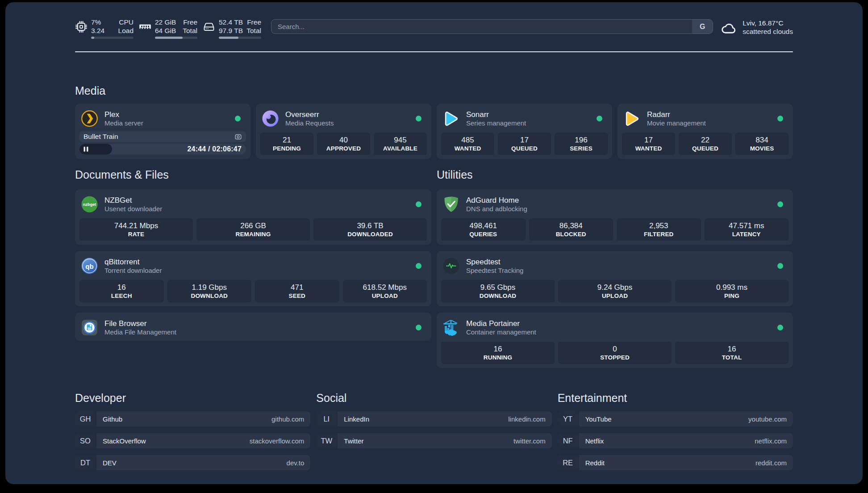 This screenshot has width=868, height=493. What do you see at coordinates (622, 201) in the screenshot?
I see `service-title: AdGuard Home` at bounding box center [622, 201].